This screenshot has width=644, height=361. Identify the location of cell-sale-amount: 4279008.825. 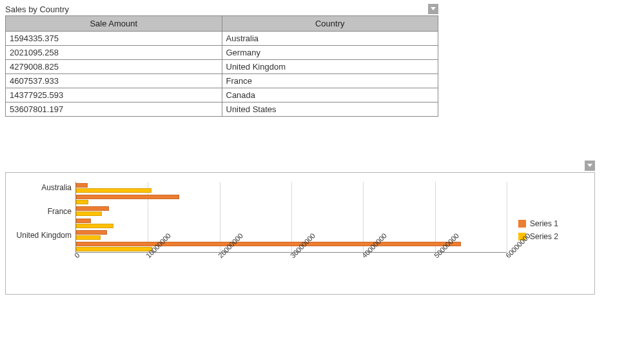
(114, 67).